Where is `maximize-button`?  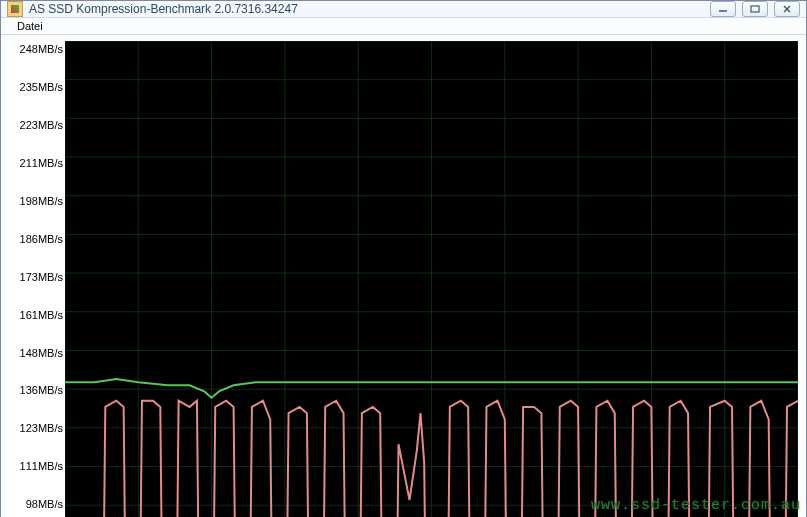 maximize-button is located at coordinates (755, 9).